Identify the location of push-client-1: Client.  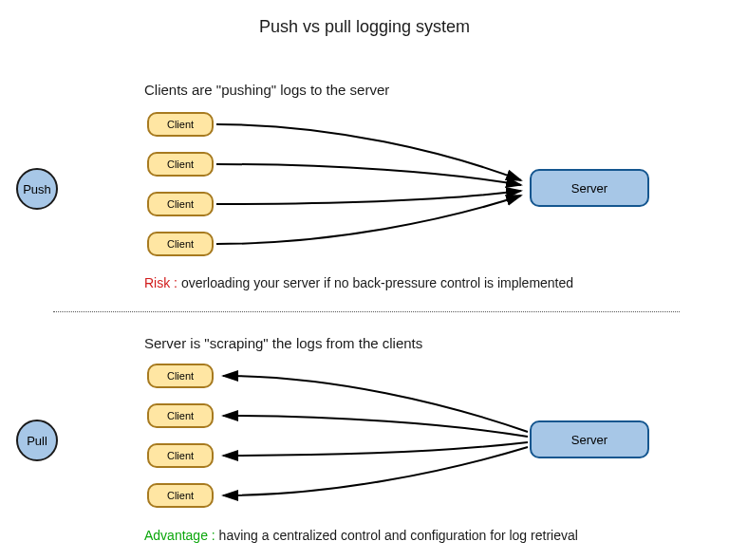
(180, 124).